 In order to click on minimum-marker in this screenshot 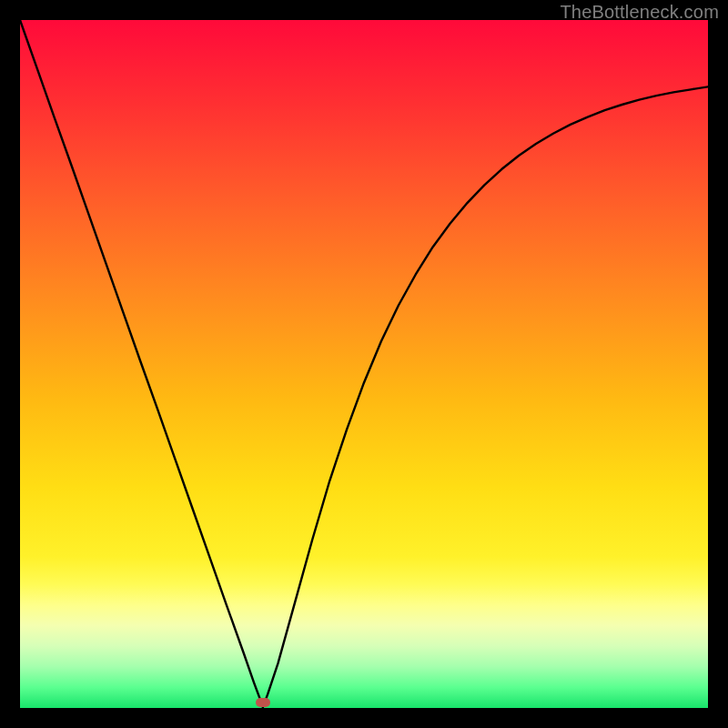, I will do `click(263, 703)`.